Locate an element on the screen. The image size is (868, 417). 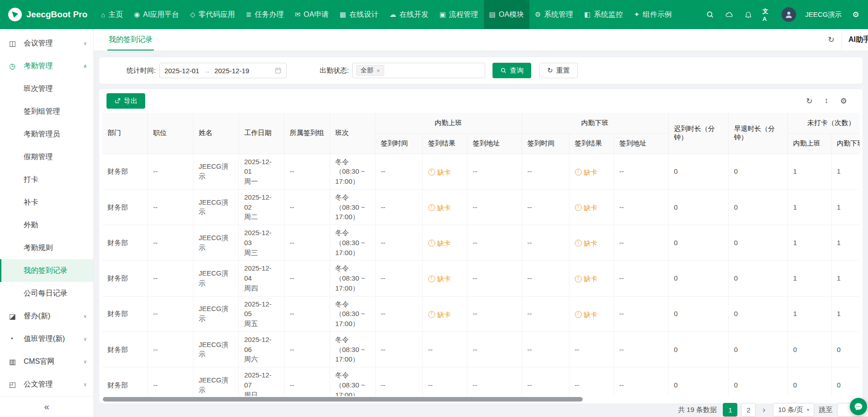
nav-item-task: ≣任务办理 is located at coordinates (265, 15).